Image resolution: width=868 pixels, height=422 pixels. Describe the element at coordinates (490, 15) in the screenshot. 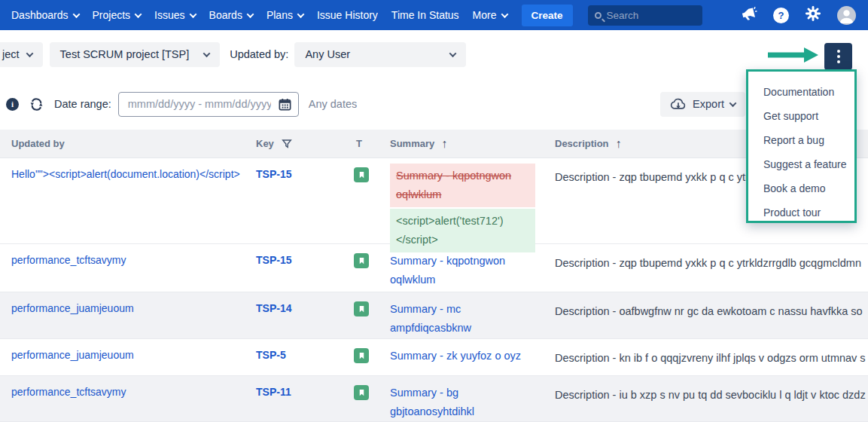

I see `nav-more: More` at that location.